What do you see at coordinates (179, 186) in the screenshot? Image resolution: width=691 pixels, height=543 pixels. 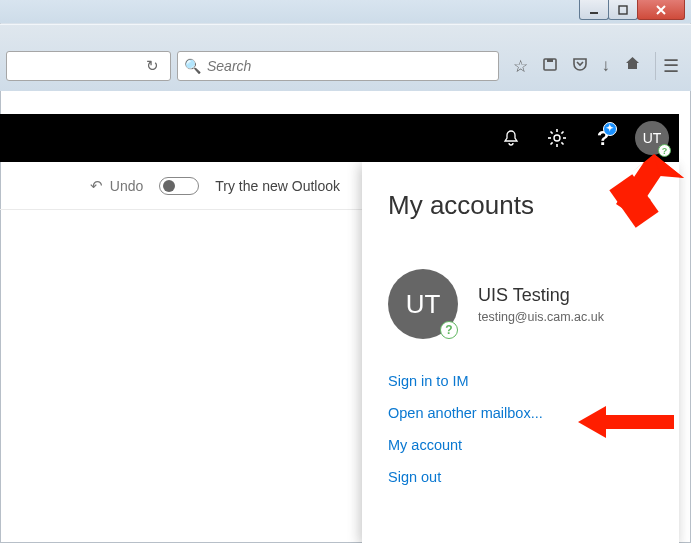 I see `try-new-outlook-toggle` at bounding box center [179, 186].